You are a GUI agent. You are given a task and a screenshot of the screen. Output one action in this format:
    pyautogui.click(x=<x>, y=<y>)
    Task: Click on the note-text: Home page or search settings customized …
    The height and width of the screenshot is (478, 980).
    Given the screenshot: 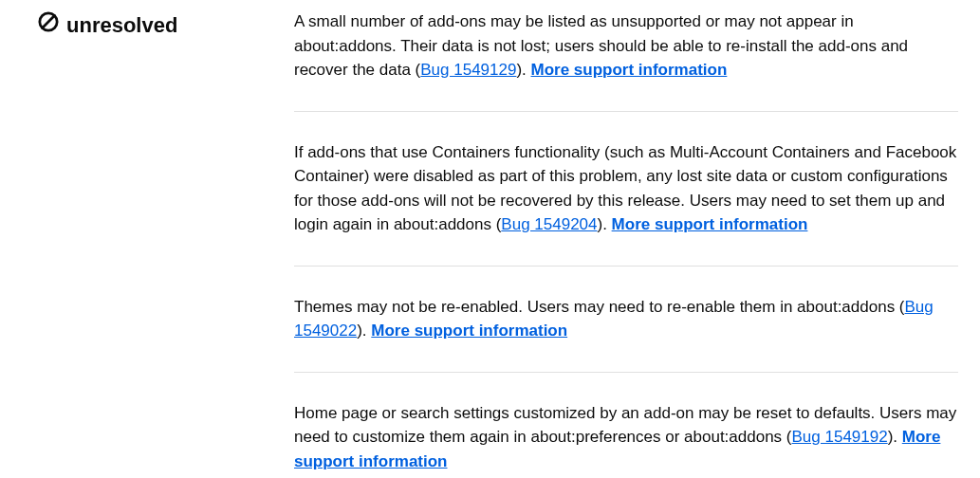 What is the action you would take?
    pyautogui.click(x=626, y=438)
    